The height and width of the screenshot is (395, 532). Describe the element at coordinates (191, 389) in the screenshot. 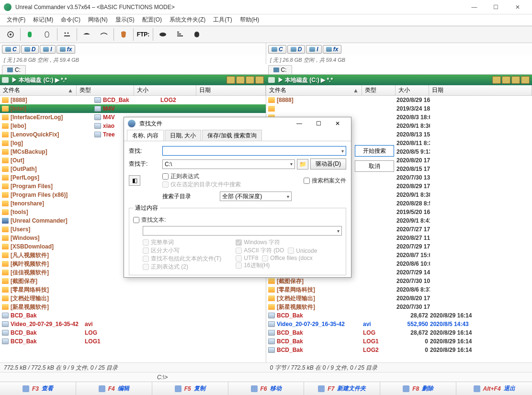

I see `fkey-F5: F5 复制` at that location.